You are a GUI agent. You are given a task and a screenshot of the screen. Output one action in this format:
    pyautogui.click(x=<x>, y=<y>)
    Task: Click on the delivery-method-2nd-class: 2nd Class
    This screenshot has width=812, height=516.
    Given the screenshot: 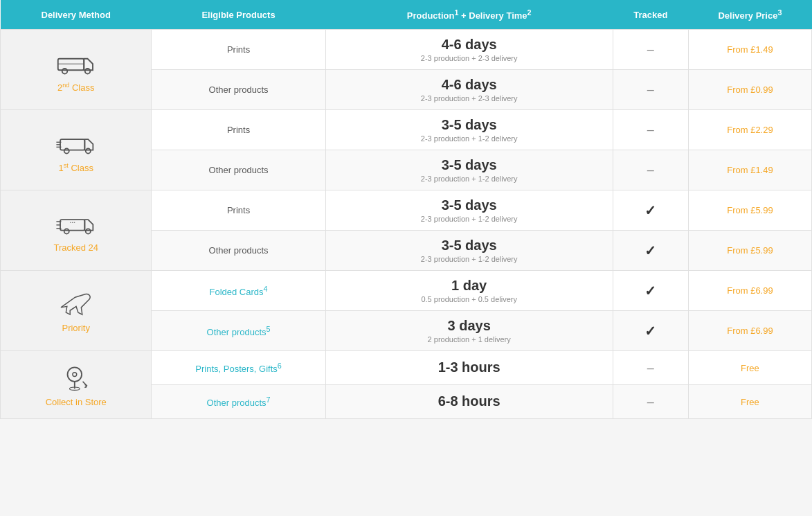 What is the action you would take?
    pyautogui.click(x=76, y=70)
    